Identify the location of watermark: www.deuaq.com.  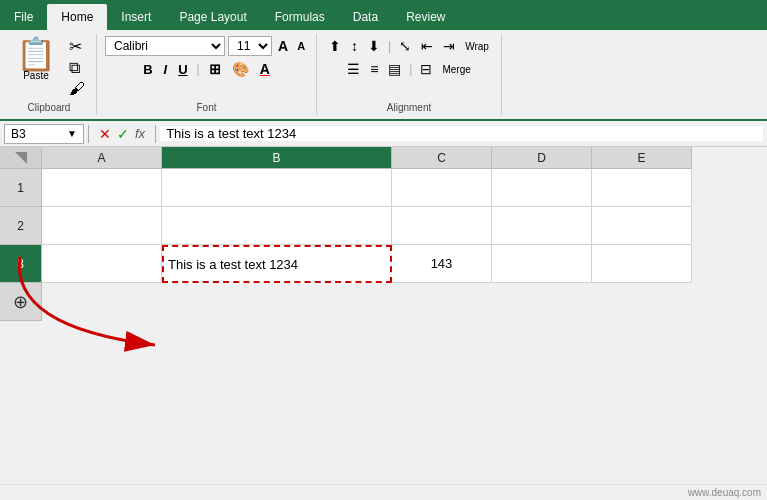
(384, 492).